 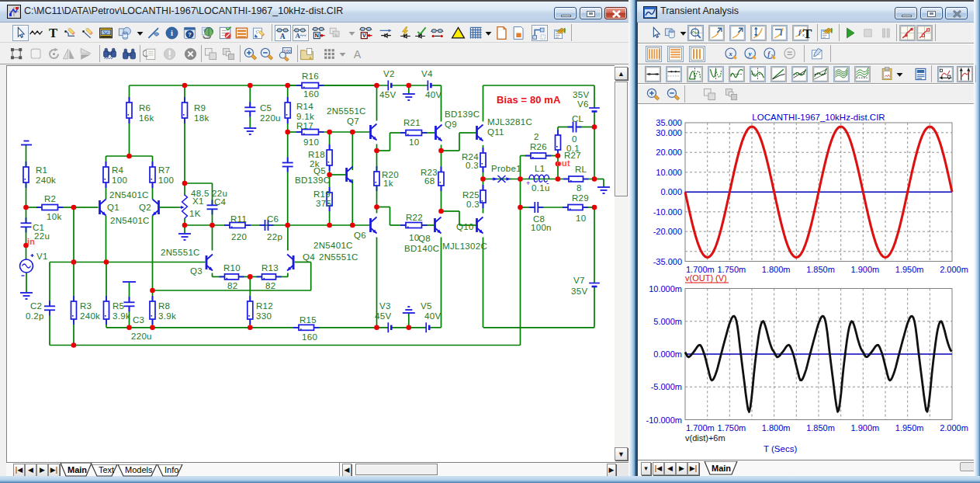 What do you see at coordinates (412, 123) in the screenshot?
I see `svg-text: R21` at bounding box center [412, 123].